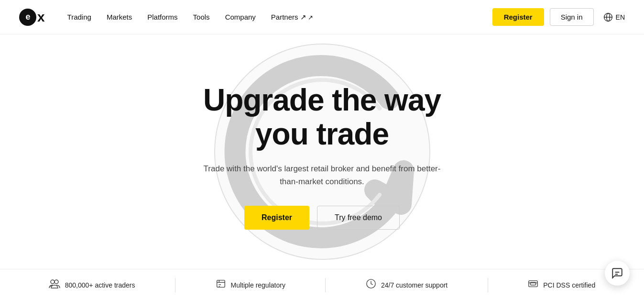  I want to click on signin-button: Sign in, so click(572, 17).